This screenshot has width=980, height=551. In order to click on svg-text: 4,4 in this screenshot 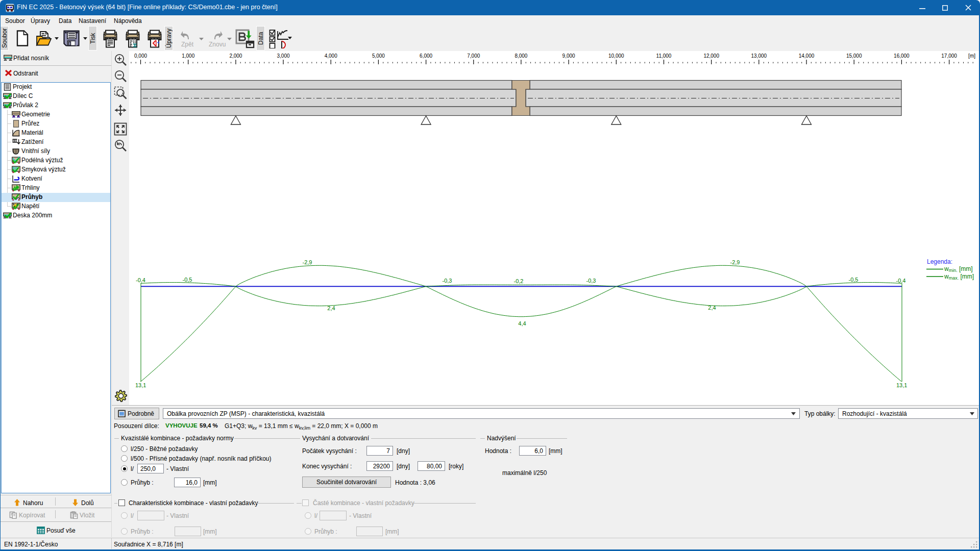, I will do `click(522, 323)`.